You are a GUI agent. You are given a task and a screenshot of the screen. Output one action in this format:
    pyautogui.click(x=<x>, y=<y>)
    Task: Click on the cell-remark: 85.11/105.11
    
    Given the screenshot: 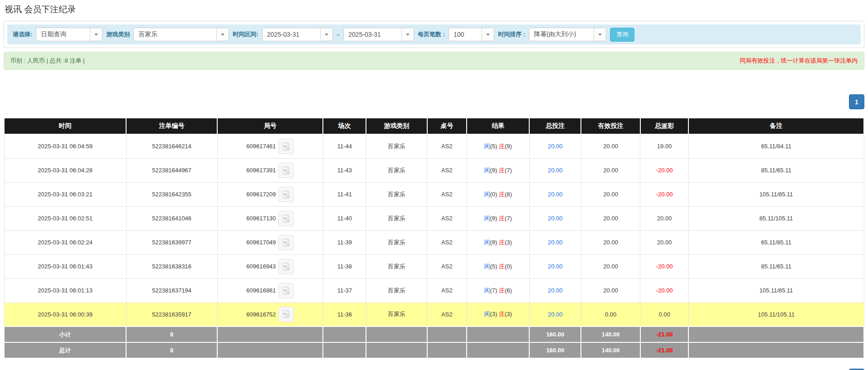 What is the action you would take?
    pyautogui.click(x=776, y=219)
    